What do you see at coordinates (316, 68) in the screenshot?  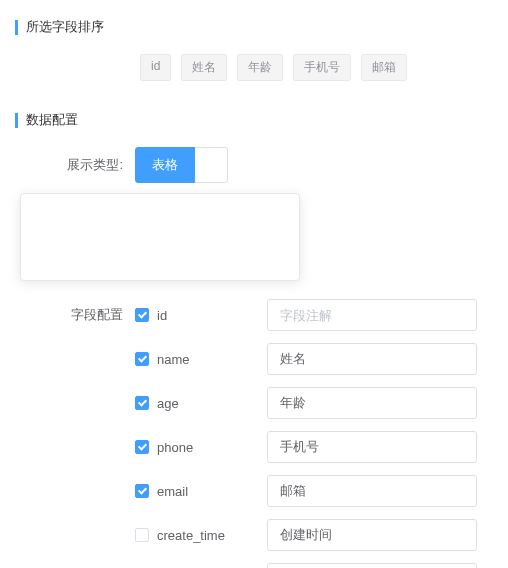 I see `field-tags: id 姓名 年龄 手机号 邮箱` at bounding box center [316, 68].